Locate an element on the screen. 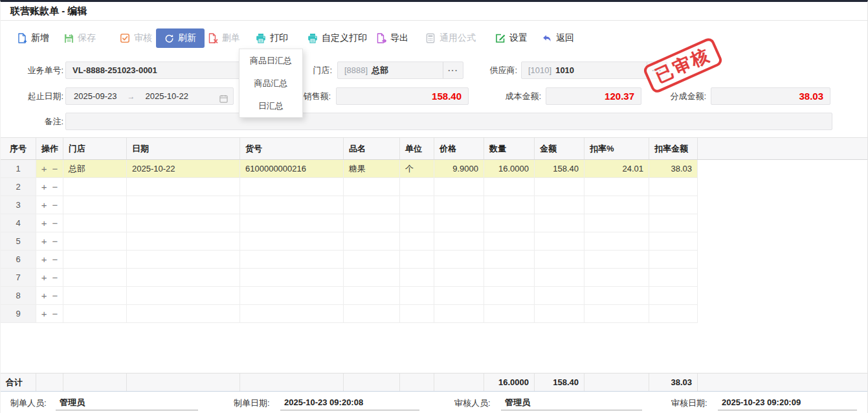  cell-rate: 24.01 is located at coordinates (617, 169).